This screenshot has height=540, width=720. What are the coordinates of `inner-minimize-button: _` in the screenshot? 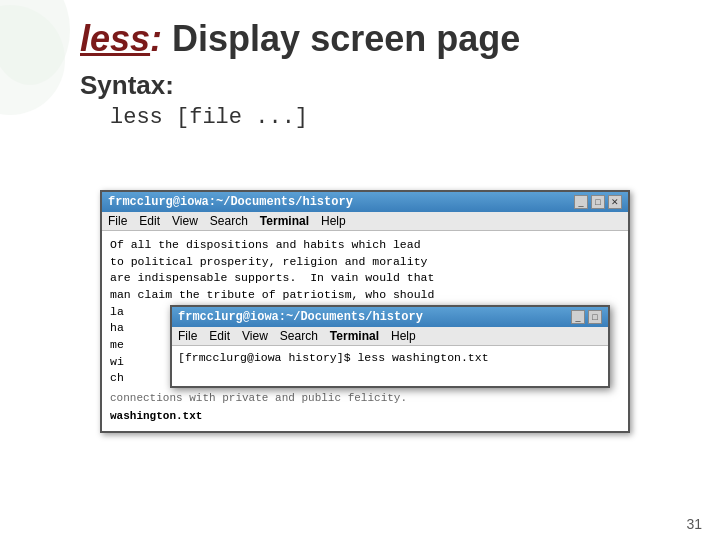 It's located at (578, 317).